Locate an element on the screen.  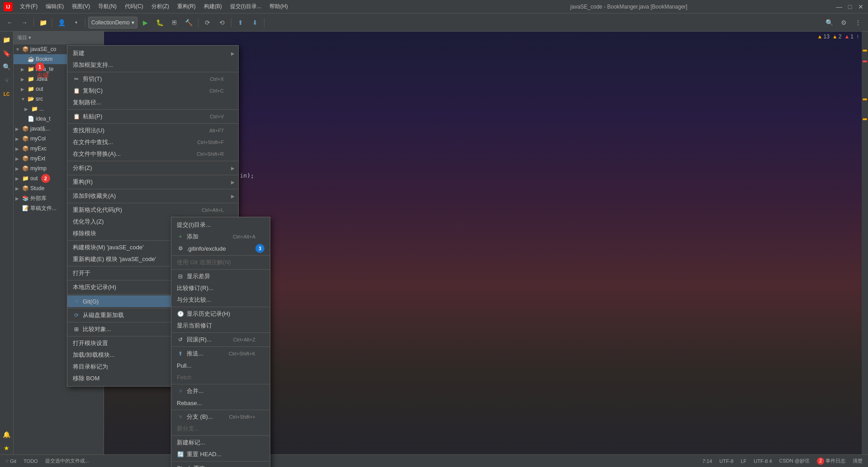
editor-scrollbar-gutter is located at coordinates (865, 243).